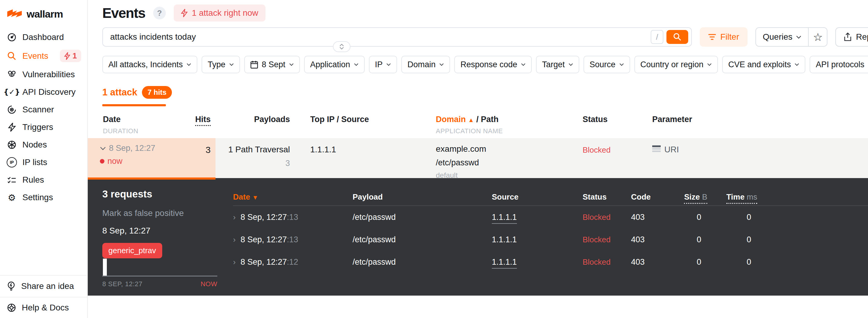 Image resolution: width=868 pixels, height=318 pixels. What do you see at coordinates (342, 47) in the screenshot?
I see `search-expand-handle` at bounding box center [342, 47].